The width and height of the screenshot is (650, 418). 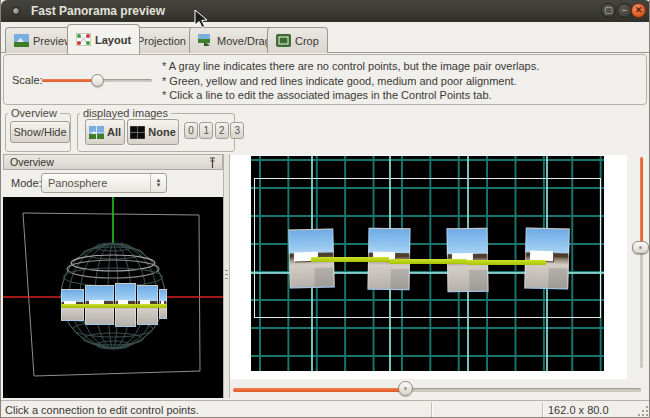 I want to click on instruction-text: * A gray line indicates there are no con…, so click(x=350, y=81).